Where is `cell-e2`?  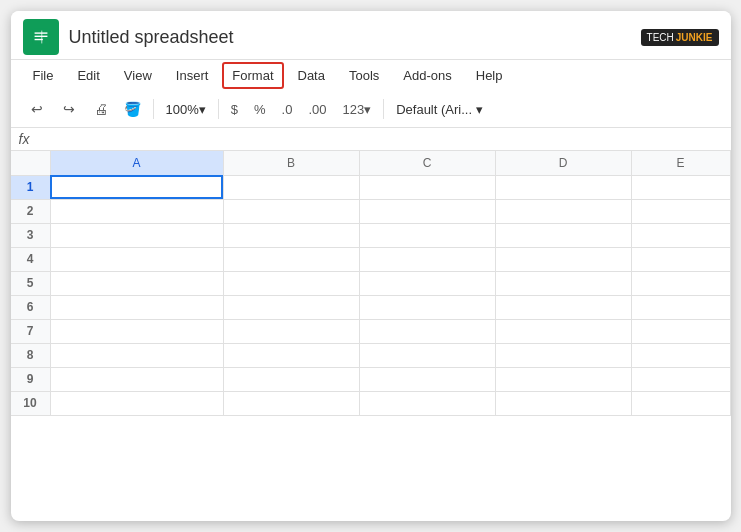
cell-e2 is located at coordinates (680, 211).